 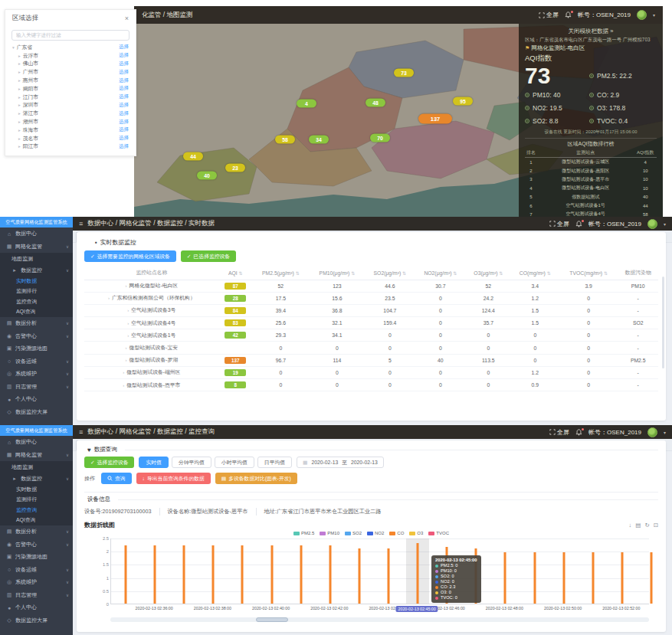 I want to click on rank-row: 7空气站测试设备4号58, so click(x=591, y=213).